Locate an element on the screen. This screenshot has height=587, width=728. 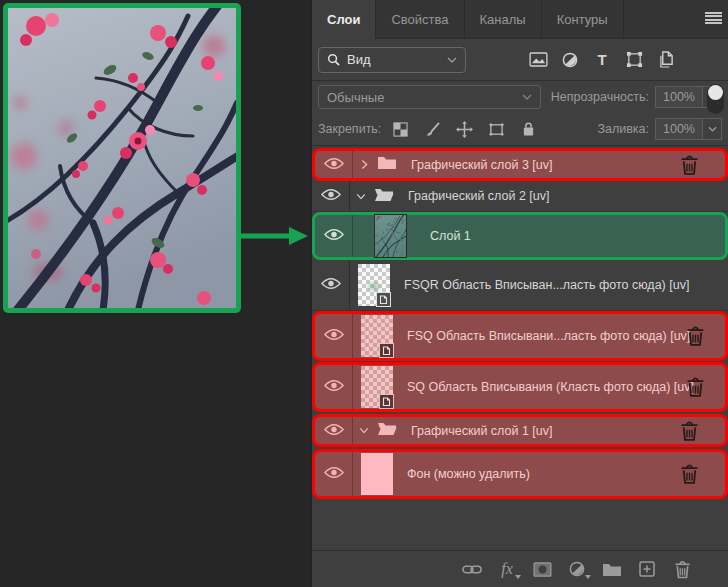
filter-toggle-switch is located at coordinates (716, 99).